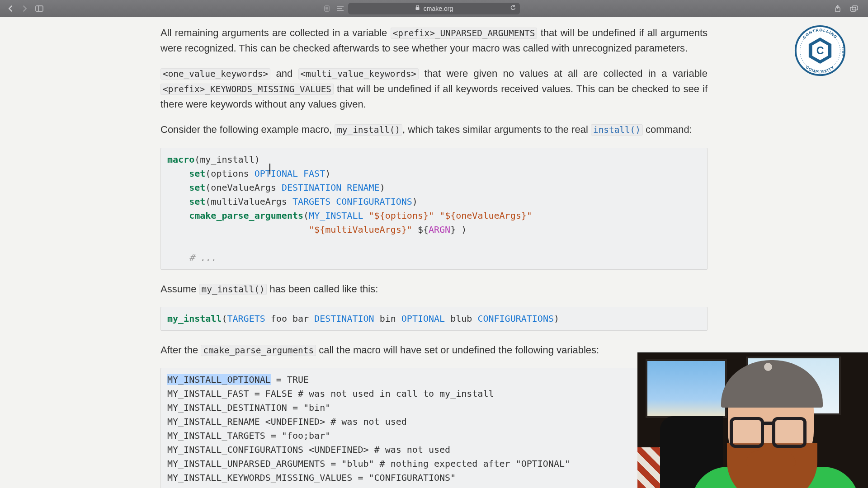  I want to click on code-myinstall: my_install(), so click(368, 130).